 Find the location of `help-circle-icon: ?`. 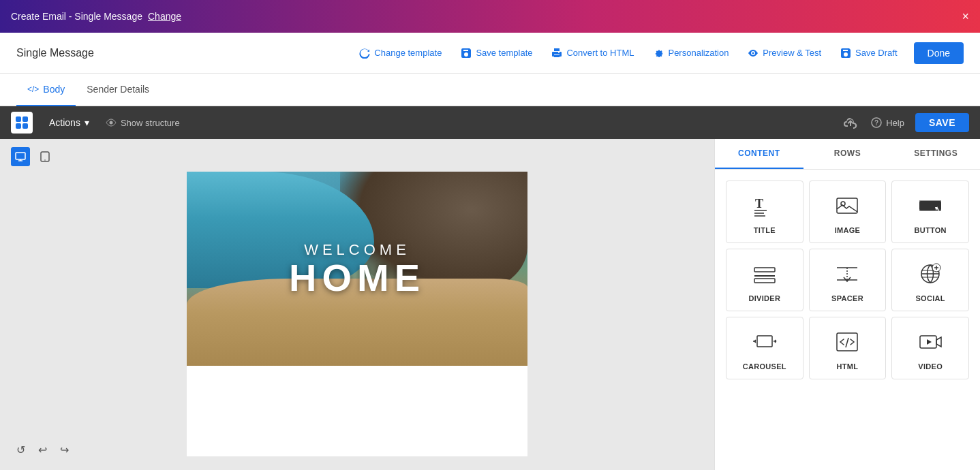

help-circle-icon: ? is located at coordinates (876, 123).